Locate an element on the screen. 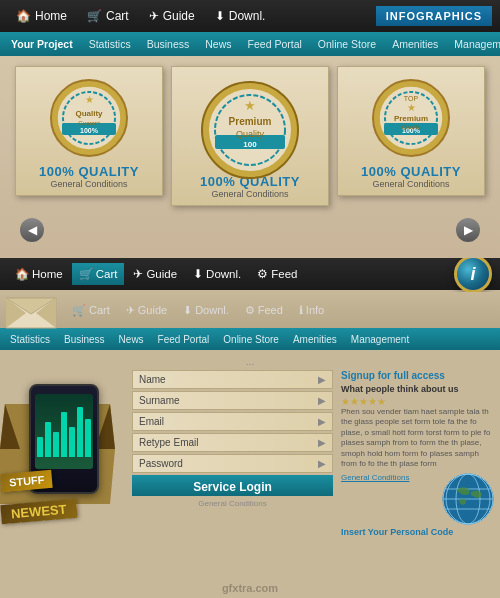  badge-title-1: 100% QUALITY is located at coordinates (89, 172).